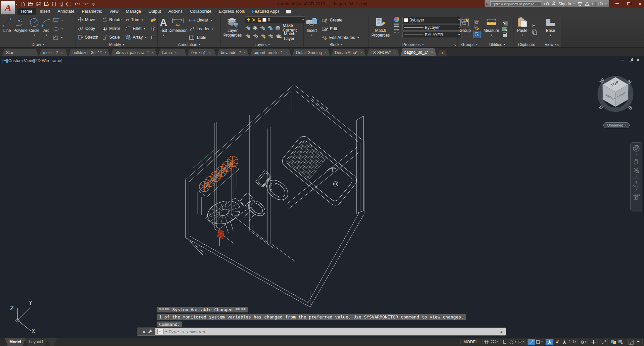 The height and width of the screenshot is (346, 644). Describe the element at coordinates (574, 4) in the screenshot. I see `sign-in-caret-icon: ▾` at that location.